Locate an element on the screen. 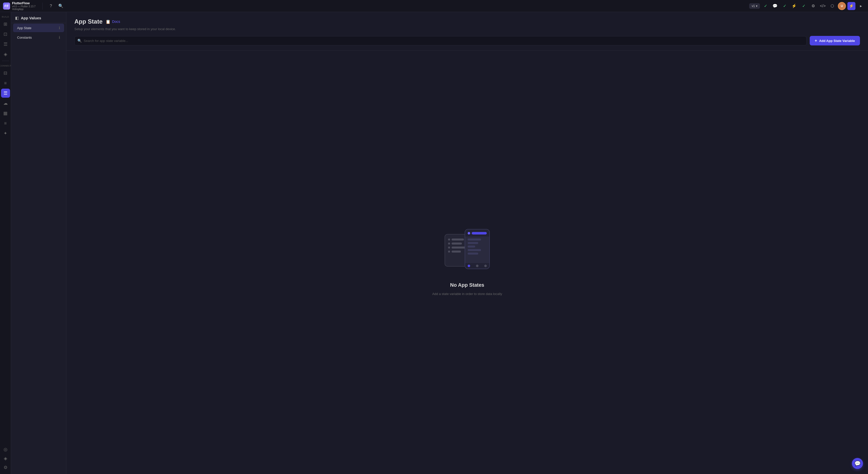  expand-button: ▸ is located at coordinates (861, 6).